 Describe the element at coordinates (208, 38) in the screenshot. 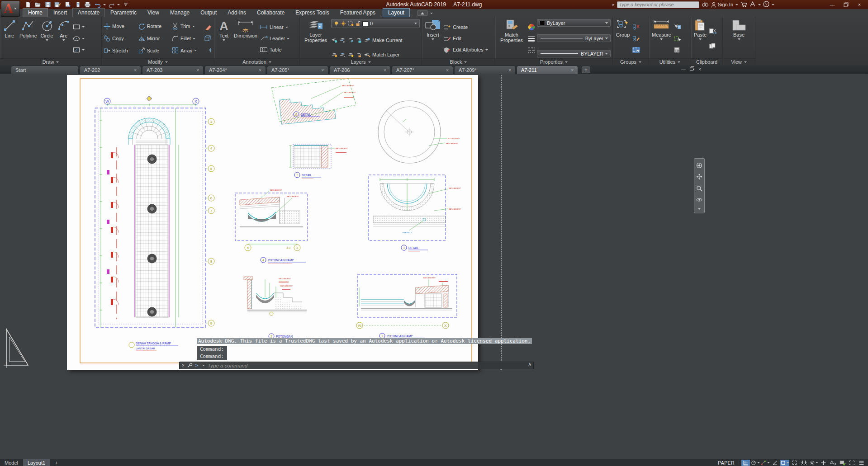

I see `explode-button` at that location.